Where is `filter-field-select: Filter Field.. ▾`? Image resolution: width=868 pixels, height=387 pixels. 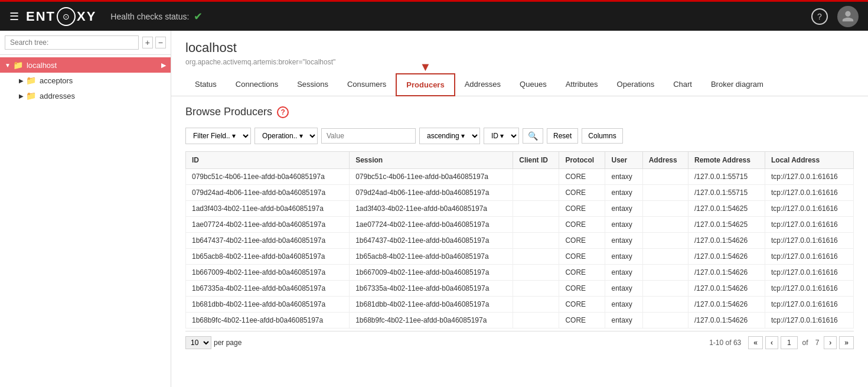 filter-field-select: Filter Field.. ▾ is located at coordinates (218, 136).